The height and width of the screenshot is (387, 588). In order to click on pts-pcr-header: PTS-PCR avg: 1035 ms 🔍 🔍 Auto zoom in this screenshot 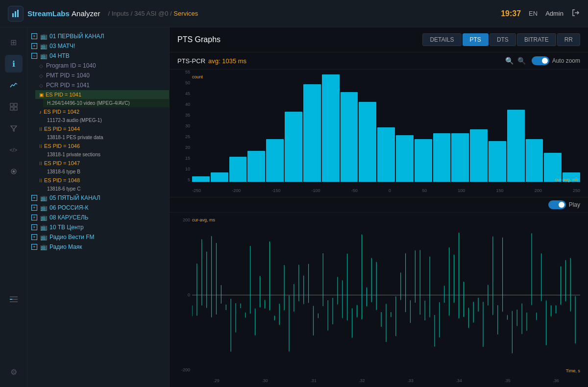, I will do `click(379, 61)`.